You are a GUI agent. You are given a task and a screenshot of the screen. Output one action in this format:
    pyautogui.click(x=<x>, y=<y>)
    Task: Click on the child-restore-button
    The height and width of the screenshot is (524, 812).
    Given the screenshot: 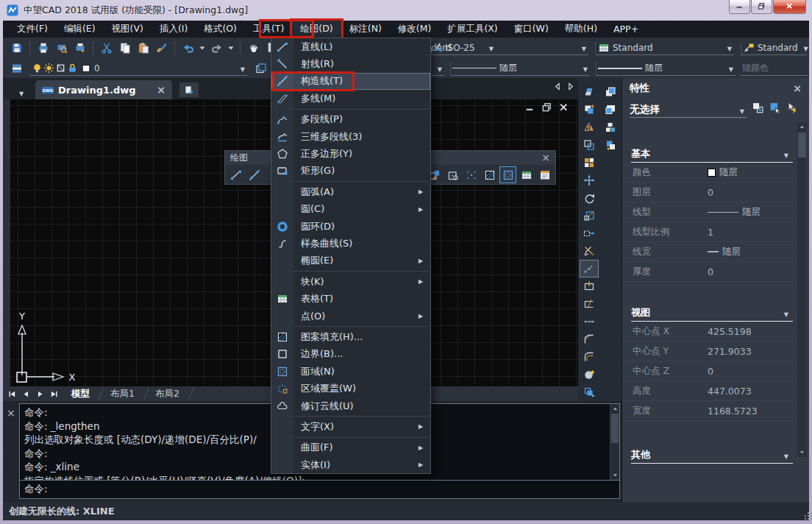 What is the action you would take?
    pyautogui.click(x=547, y=107)
    